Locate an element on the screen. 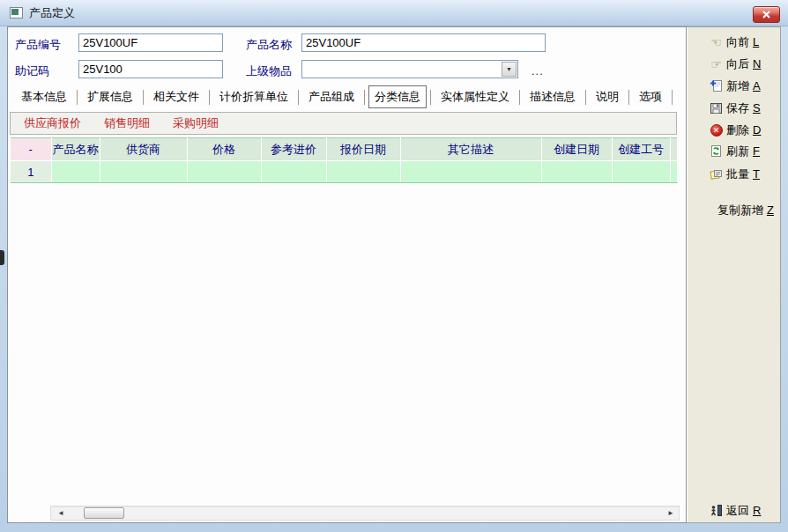 This screenshot has height=532, width=788. return-button: 返回 R is located at coordinates (733, 511).